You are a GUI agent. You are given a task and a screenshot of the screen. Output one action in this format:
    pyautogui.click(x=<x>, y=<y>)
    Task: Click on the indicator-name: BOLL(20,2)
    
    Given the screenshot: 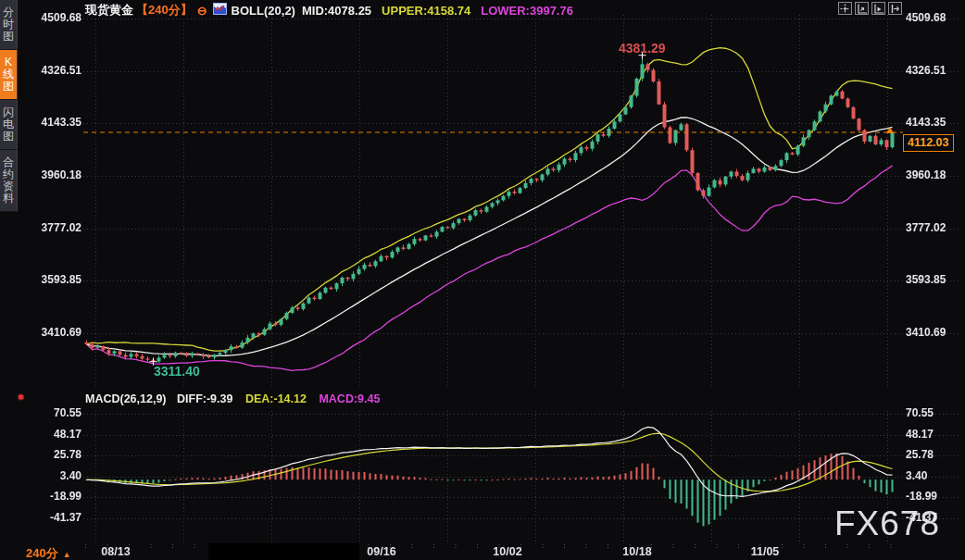 What is the action you would take?
    pyautogui.click(x=263, y=11)
    